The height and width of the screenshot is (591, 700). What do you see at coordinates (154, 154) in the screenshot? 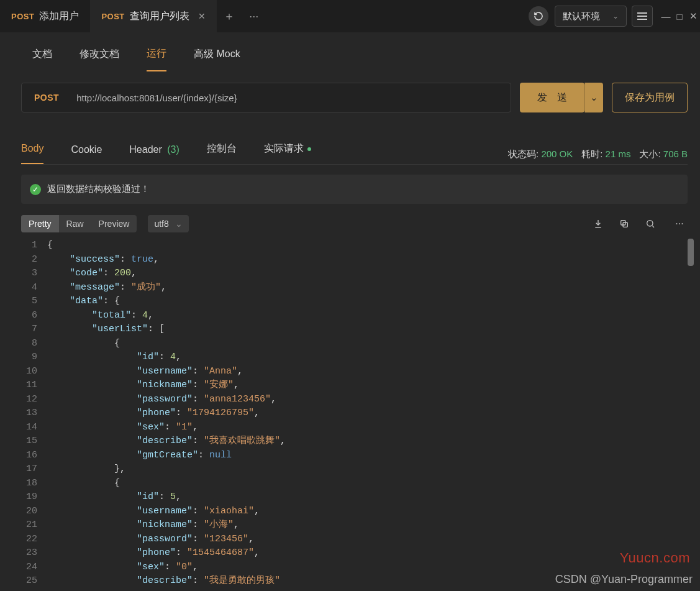
I see `resp-tab-header: Header (3)` at bounding box center [154, 154].